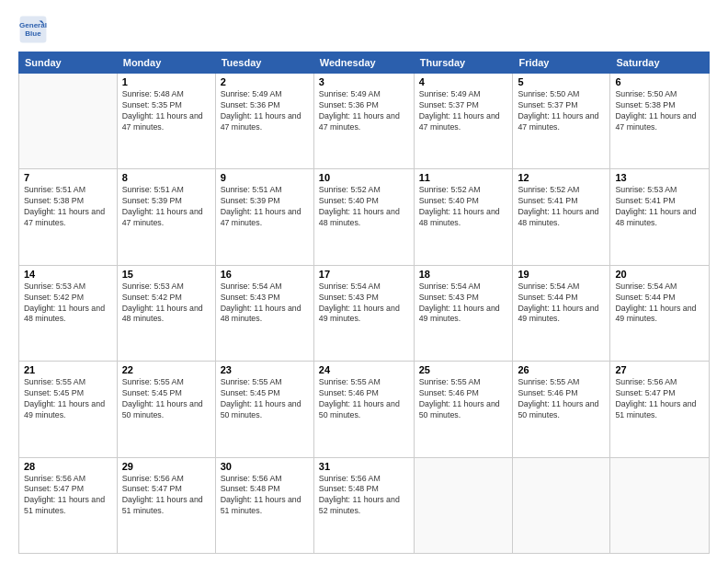  Describe the element at coordinates (166, 466) in the screenshot. I see `day-number: 29` at that location.